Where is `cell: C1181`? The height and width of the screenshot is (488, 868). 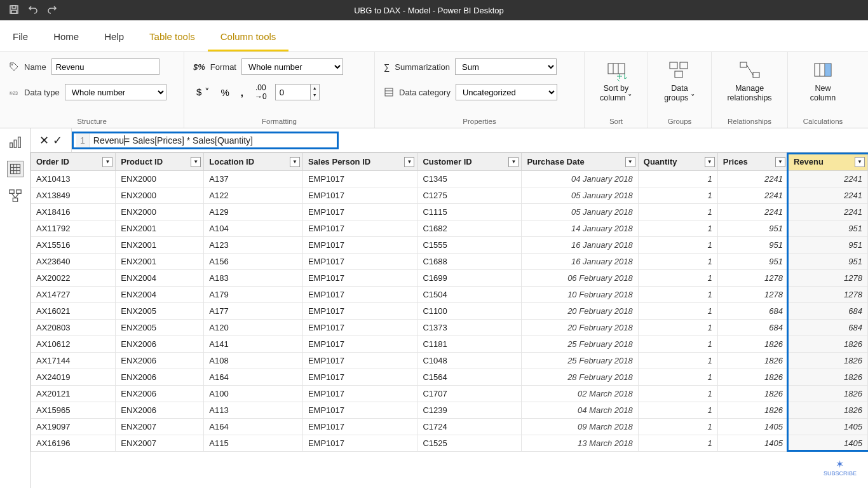 cell: C1181 is located at coordinates (470, 344).